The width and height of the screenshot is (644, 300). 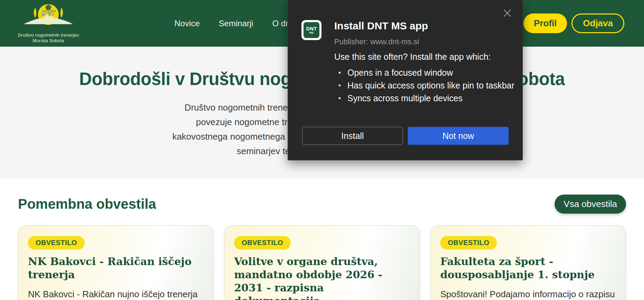 I want to click on close-icon, so click(x=507, y=13).